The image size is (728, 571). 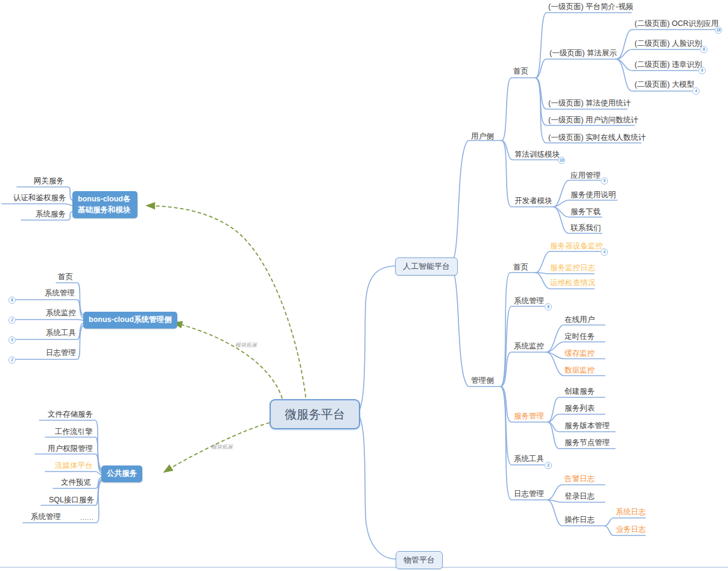 I want to click on node-data-monitor: 数据监控, so click(x=580, y=370).